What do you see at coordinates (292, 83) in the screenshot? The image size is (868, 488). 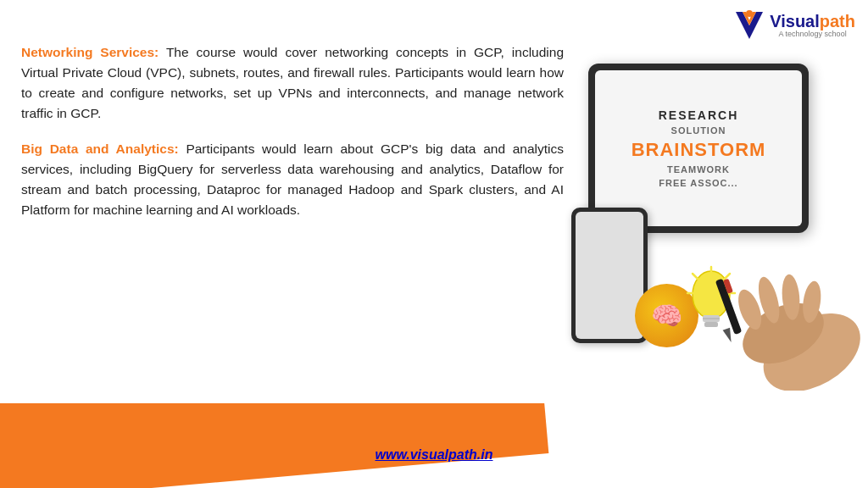 I see `networking-section: Networking Services: The course would co…` at bounding box center [292, 83].